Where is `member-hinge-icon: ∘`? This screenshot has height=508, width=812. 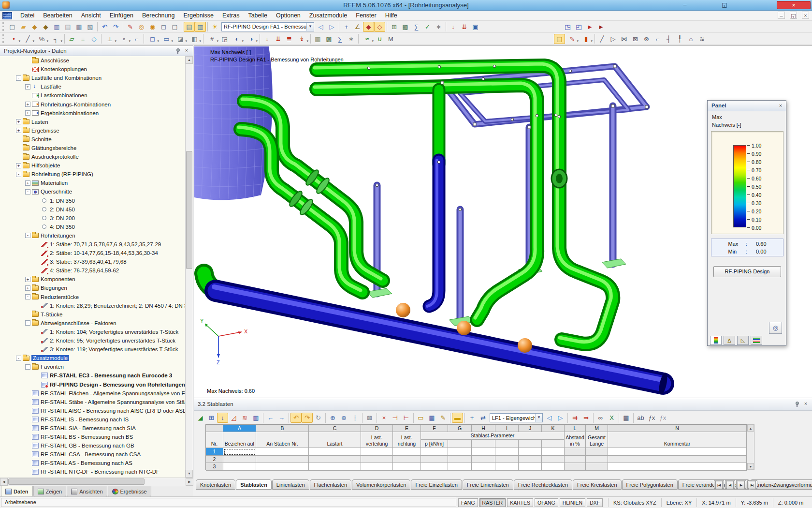
member-hinge-icon: ∘ is located at coordinates (124, 39).